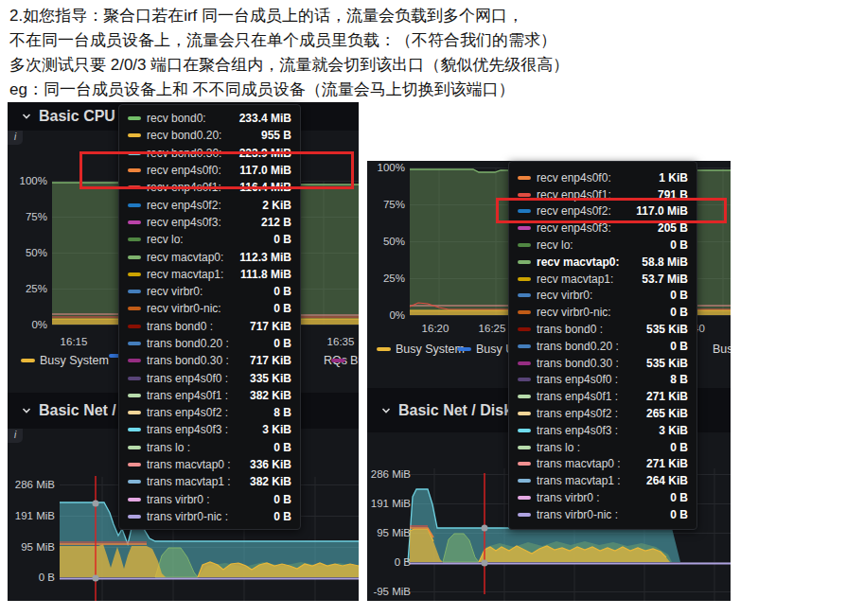 The height and width of the screenshot is (616, 846). I want to click on tooltip-row: trans virbr0 : 0 B, so click(603, 498).